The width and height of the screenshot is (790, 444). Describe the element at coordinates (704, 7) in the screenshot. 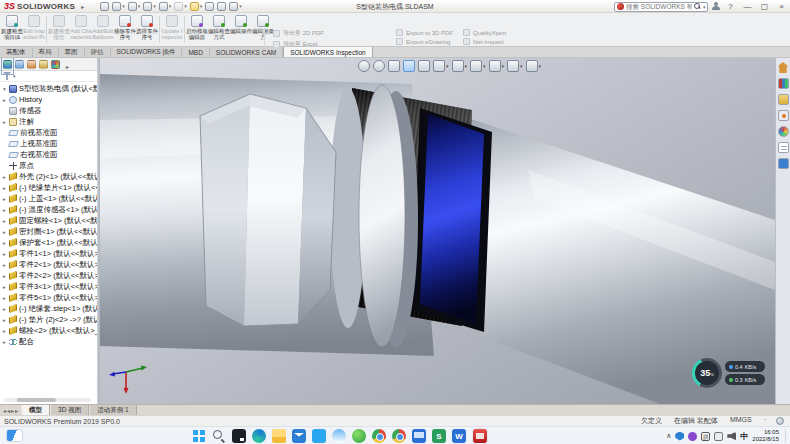

I see `search-caret-icon: ▾` at that location.